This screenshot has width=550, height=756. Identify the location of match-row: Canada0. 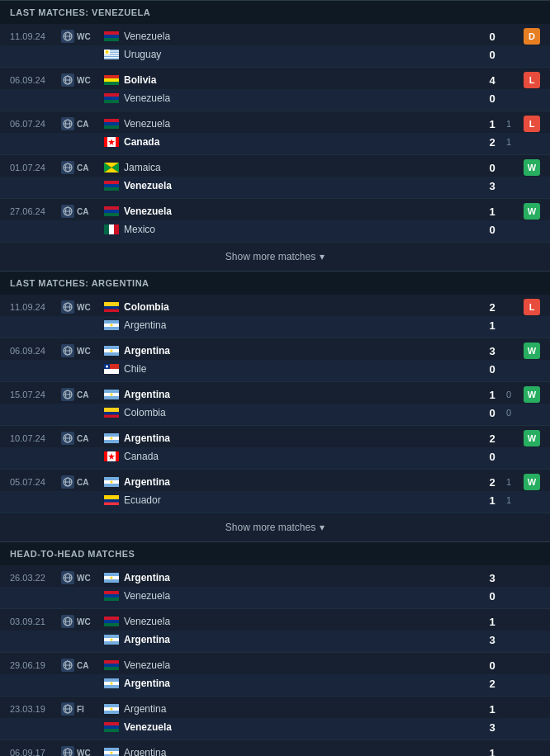
(275, 458).